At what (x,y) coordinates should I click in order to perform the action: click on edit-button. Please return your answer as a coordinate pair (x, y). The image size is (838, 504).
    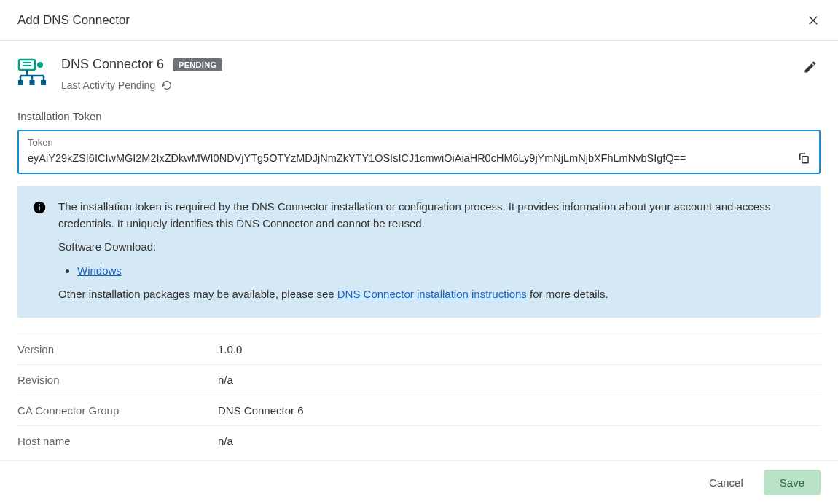
    Looking at the image, I should click on (810, 67).